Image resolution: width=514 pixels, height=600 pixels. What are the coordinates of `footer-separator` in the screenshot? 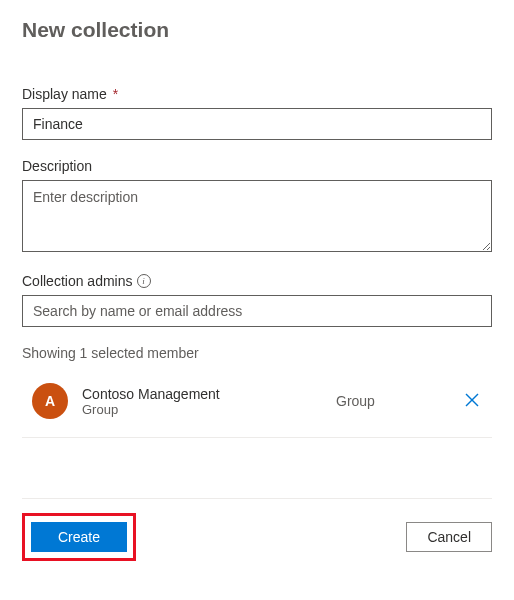 It's located at (257, 498).